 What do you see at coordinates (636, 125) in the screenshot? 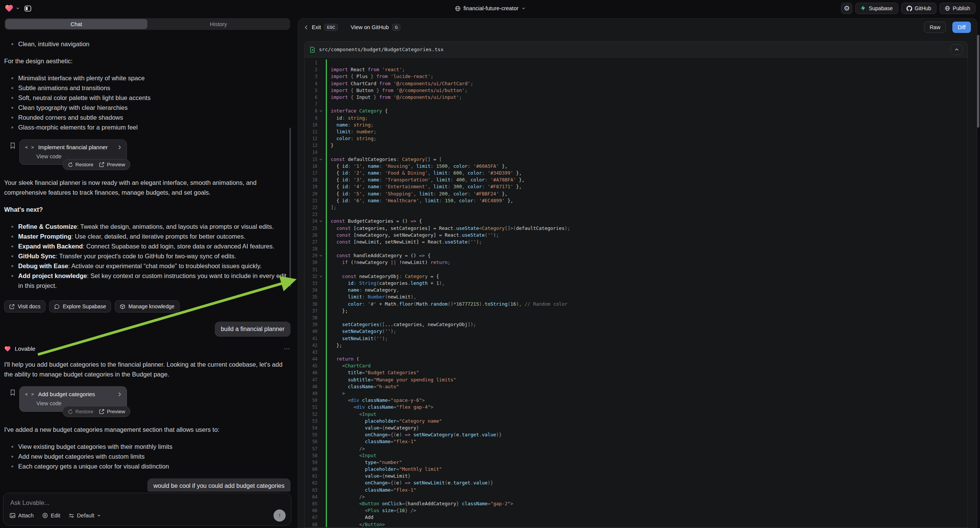
I see `code-line: 10 name: string;` at bounding box center [636, 125].